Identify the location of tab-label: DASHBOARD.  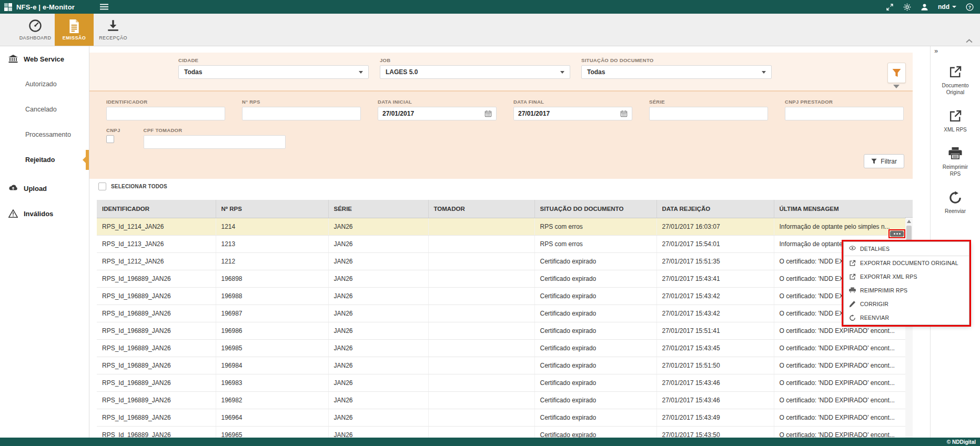
(36, 38).